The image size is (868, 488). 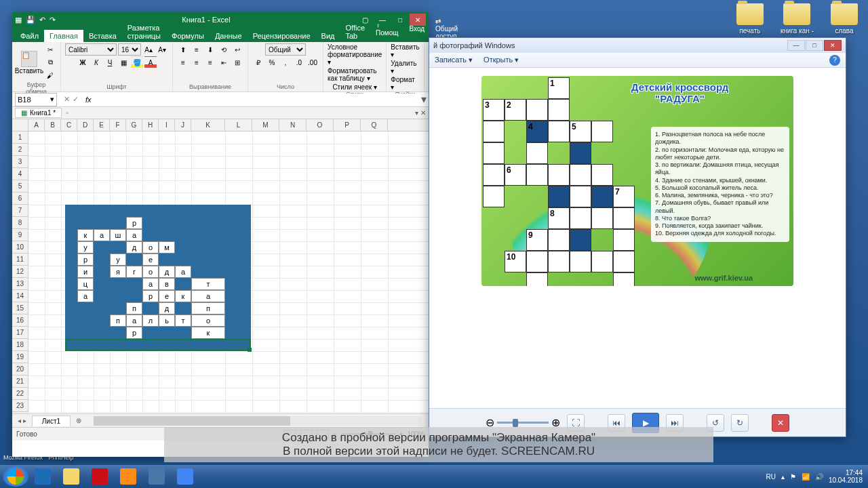 What do you see at coordinates (347, 125) in the screenshot?
I see `col-header: P` at bounding box center [347, 125].